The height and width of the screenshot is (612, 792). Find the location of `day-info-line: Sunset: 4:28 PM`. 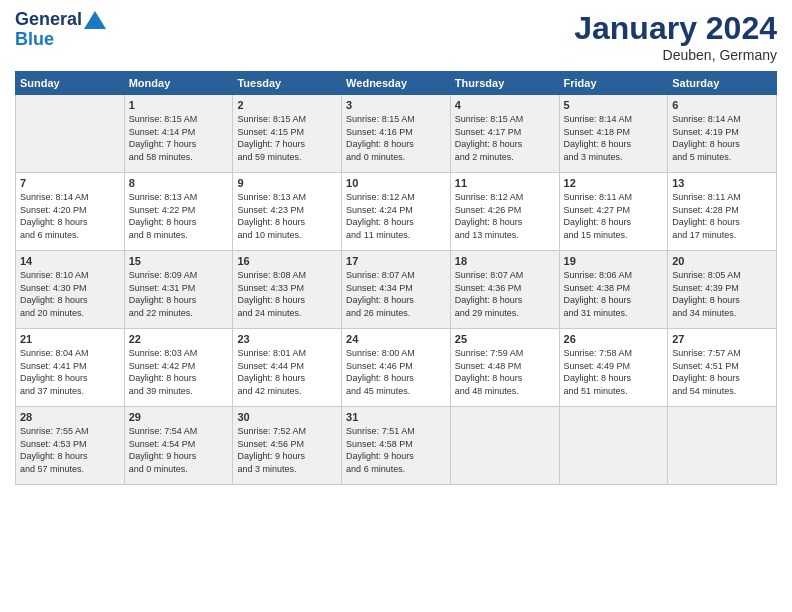

day-info-line: Sunset: 4:28 PM is located at coordinates (722, 210).